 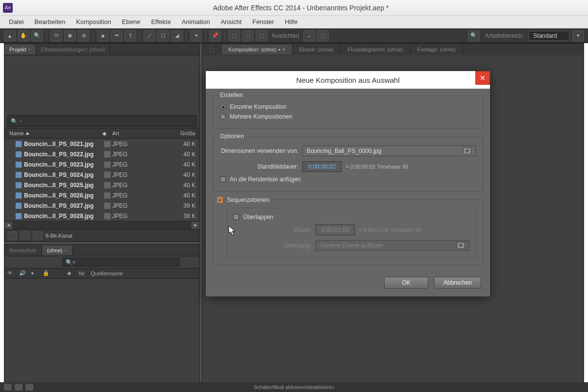 I want to click on col-source: Quellenname, so click(x=107, y=273).